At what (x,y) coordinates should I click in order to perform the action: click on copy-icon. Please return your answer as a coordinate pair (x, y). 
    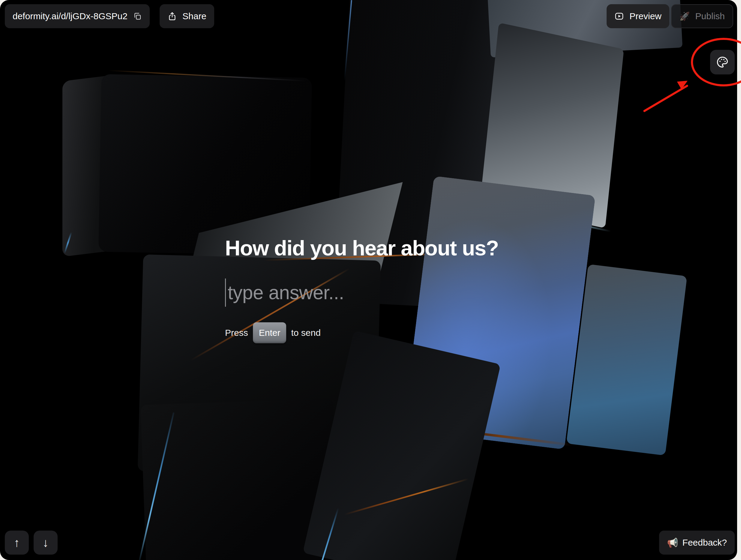
    Looking at the image, I should click on (137, 16).